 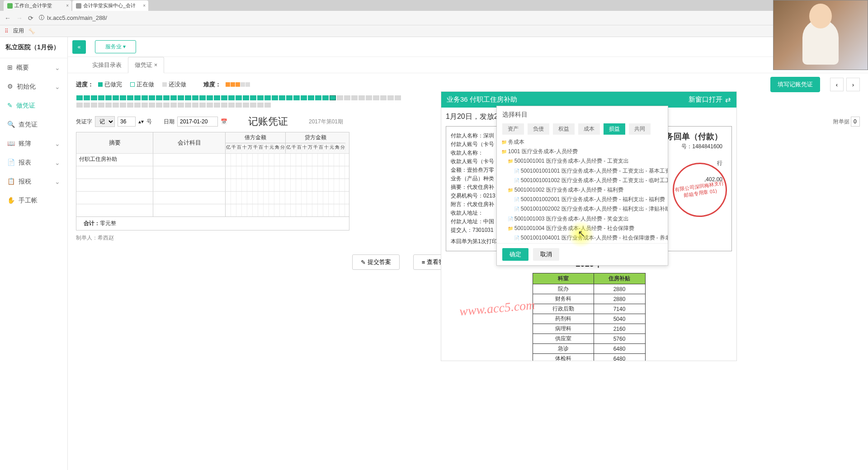 What do you see at coordinates (582, 181) in the screenshot?
I see `tree-node: 5001001001002 医疗业务成本-人员经费 - 工资支出 - 临时工工资` at bounding box center [582, 181].